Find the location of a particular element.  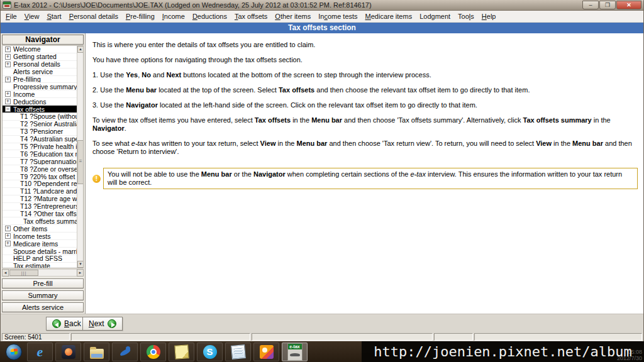

taskbar-windows-start-button is located at coordinates (14, 352).